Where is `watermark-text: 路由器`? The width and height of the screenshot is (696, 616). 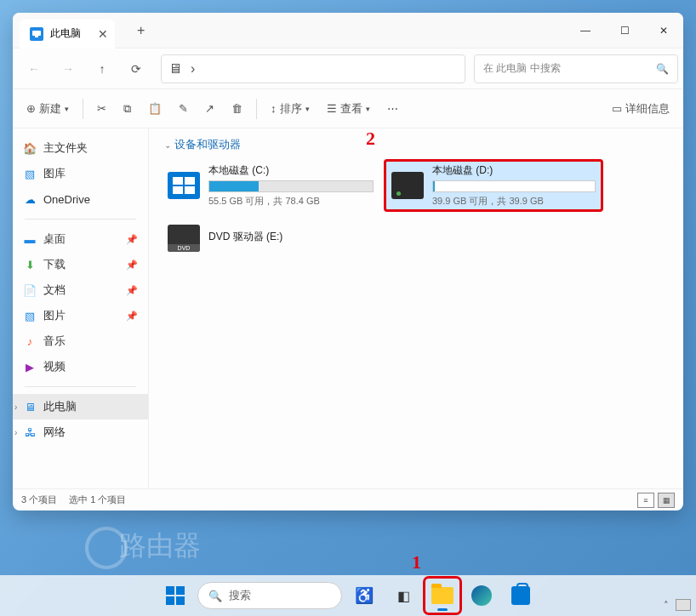
watermark-text: 路由器 is located at coordinates (160, 545).